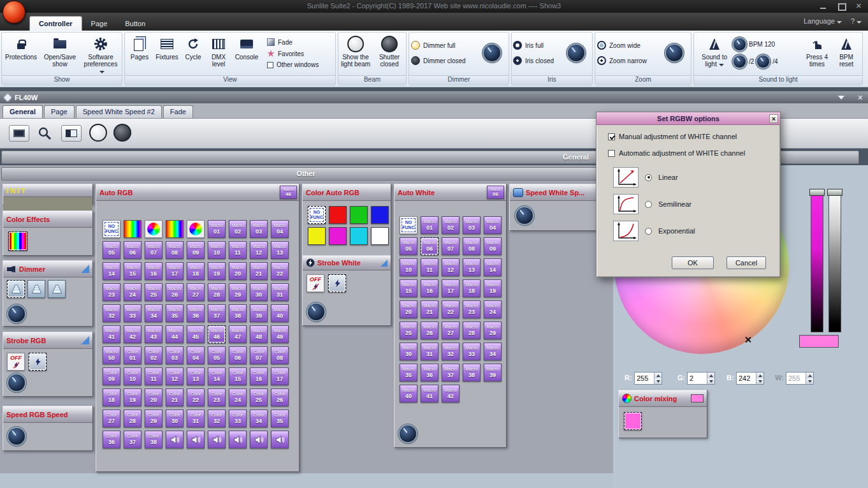 Image resolution: width=868 pixels, height=488 pixels. I want to click on macro-button: Macro06, so click(496, 193).